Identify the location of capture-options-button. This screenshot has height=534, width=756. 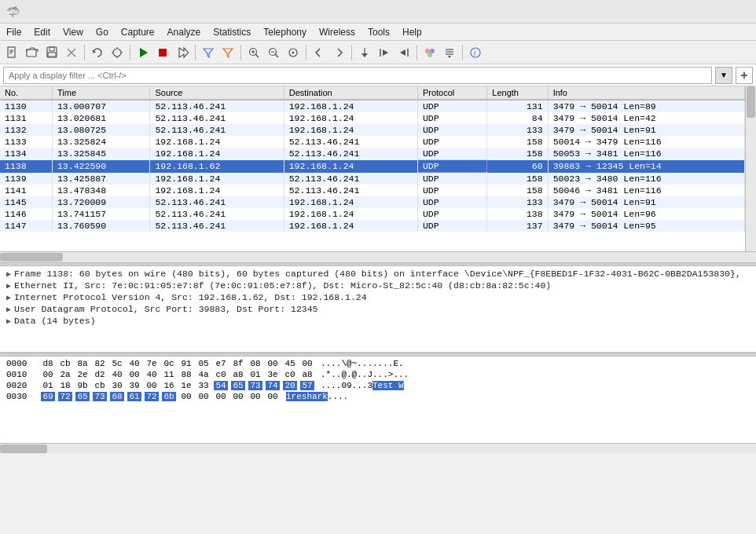
(117, 53).